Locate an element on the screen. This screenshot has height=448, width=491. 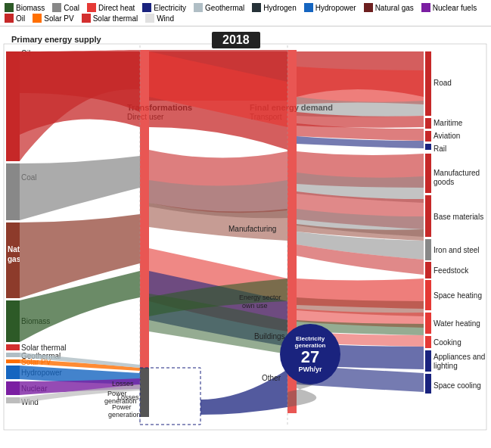
elec-value: 27 is located at coordinates (310, 357).